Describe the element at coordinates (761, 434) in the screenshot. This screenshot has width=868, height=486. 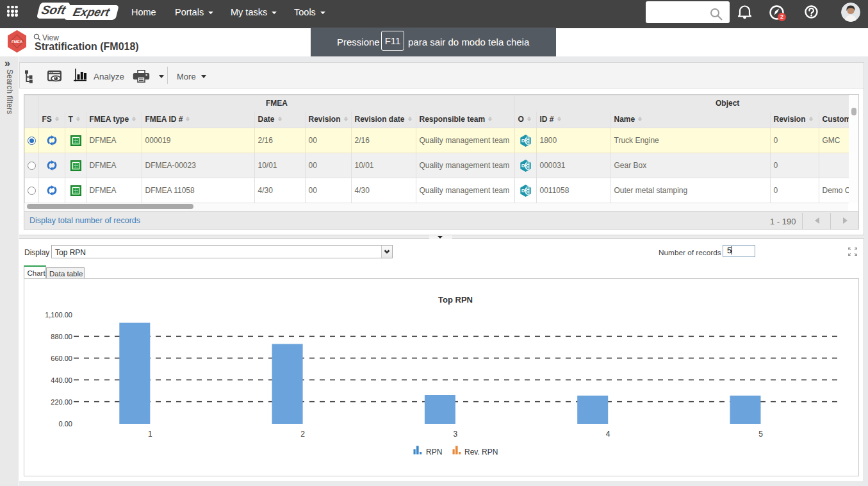
I see `svg-text: 5` at that location.